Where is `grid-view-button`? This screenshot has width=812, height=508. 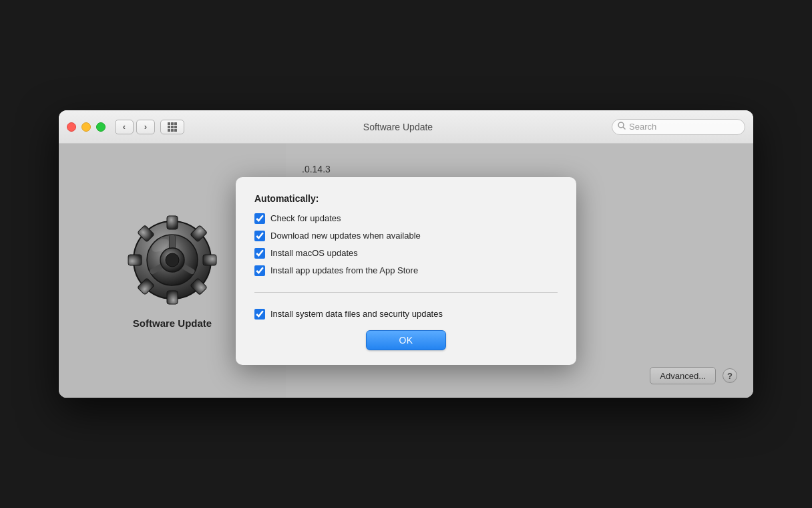 grid-view-button is located at coordinates (172, 127).